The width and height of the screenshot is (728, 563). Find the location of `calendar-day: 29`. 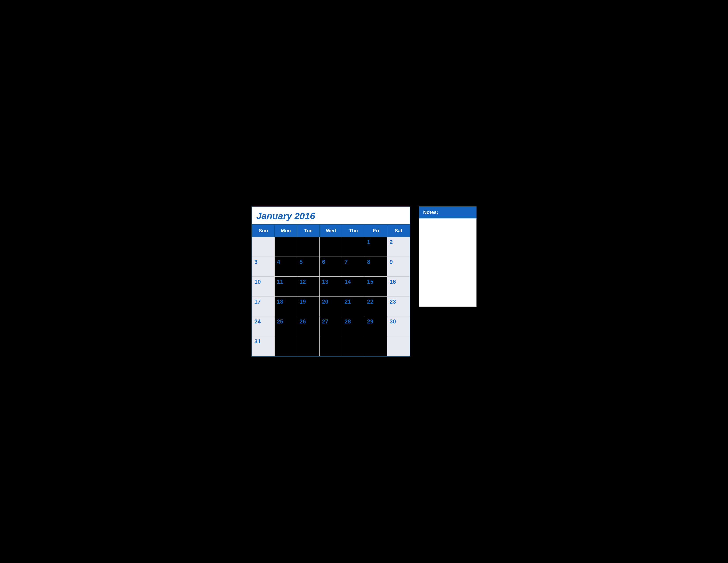

calendar-day: 29 is located at coordinates (376, 326).